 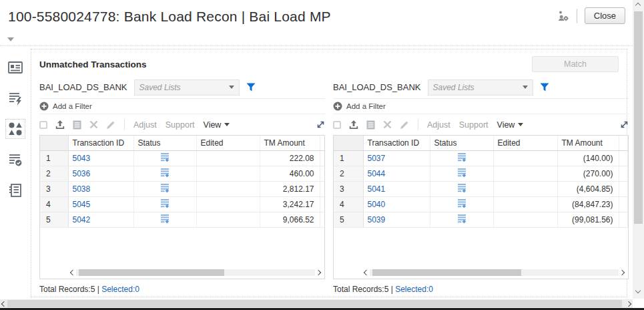 What do you see at coordinates (183, 174) in the screenshot?
I see `table-row: 2 5036 460.00` at bounding box center [183, 174].